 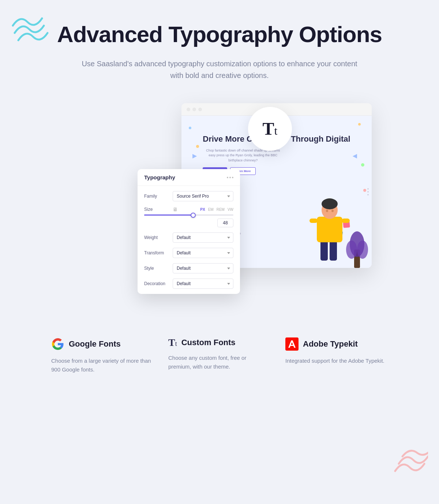 What do you see at coordinates (337, 344) in the screenshot?
I see `adobe-typekit-header: Adobe Typekit` at bounding box center [337, 344].